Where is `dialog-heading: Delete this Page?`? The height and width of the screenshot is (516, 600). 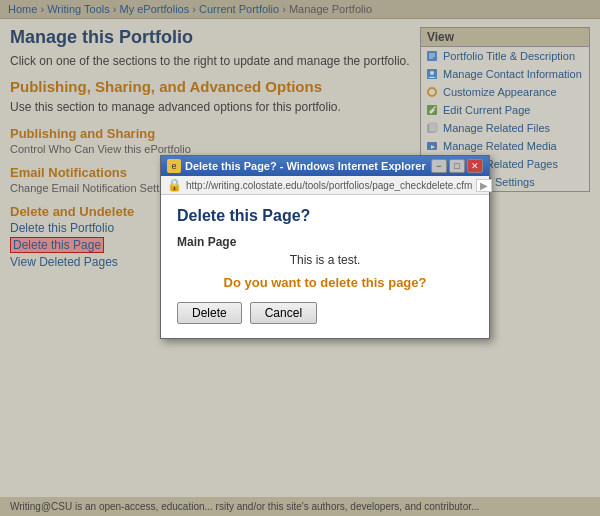 dialog-heading: Delete this Page? is located at coordinates (325, 216).